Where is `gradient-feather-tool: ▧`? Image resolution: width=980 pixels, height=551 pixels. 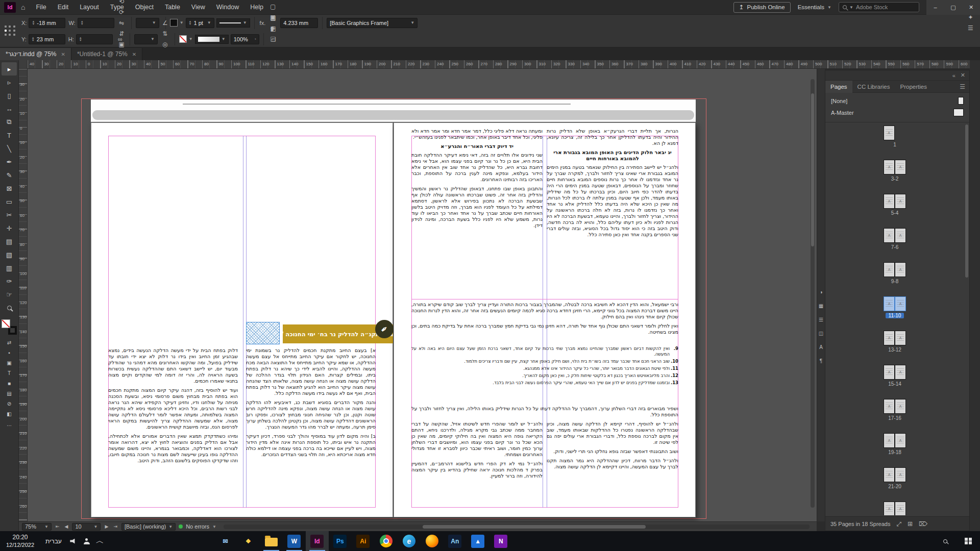
gradient-feather-tool: ▧ is located at coordinates (9, 255).